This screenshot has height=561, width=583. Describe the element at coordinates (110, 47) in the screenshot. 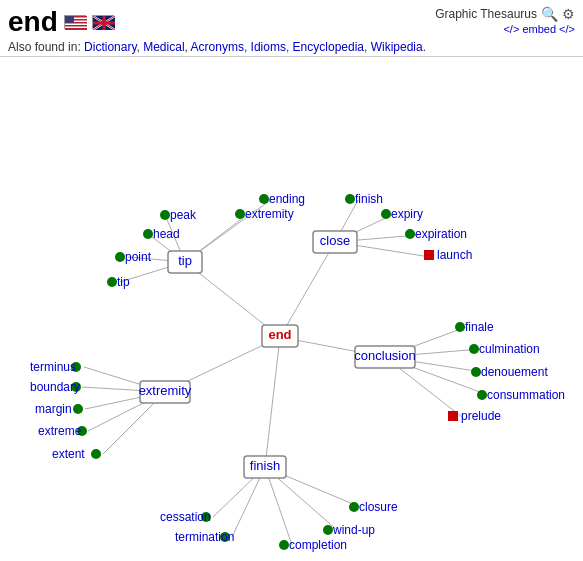

I see `link-dictionary: Dictionary` at that location.